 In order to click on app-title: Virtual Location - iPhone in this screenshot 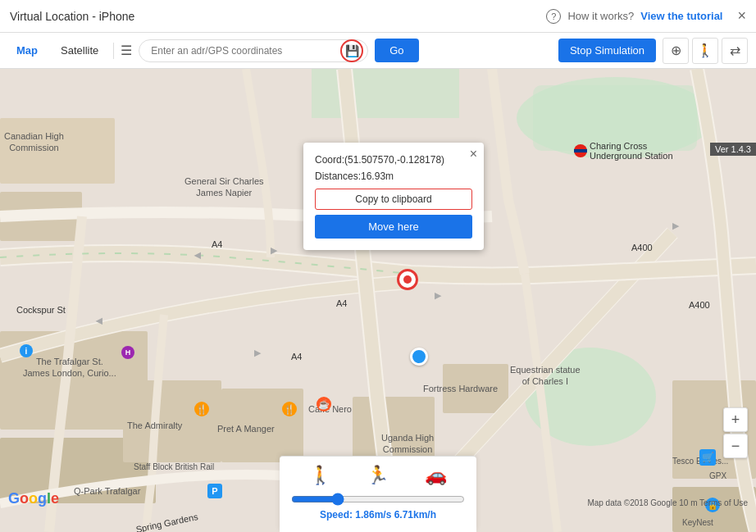, I will do `click(72, 16)`.